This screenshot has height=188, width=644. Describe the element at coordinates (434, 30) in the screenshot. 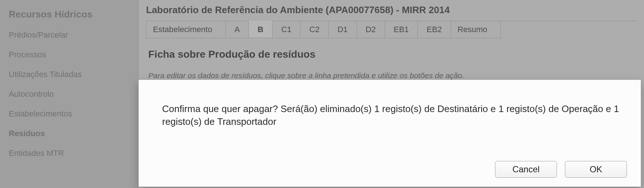

I see `tab-eb2: EB2` at that location.